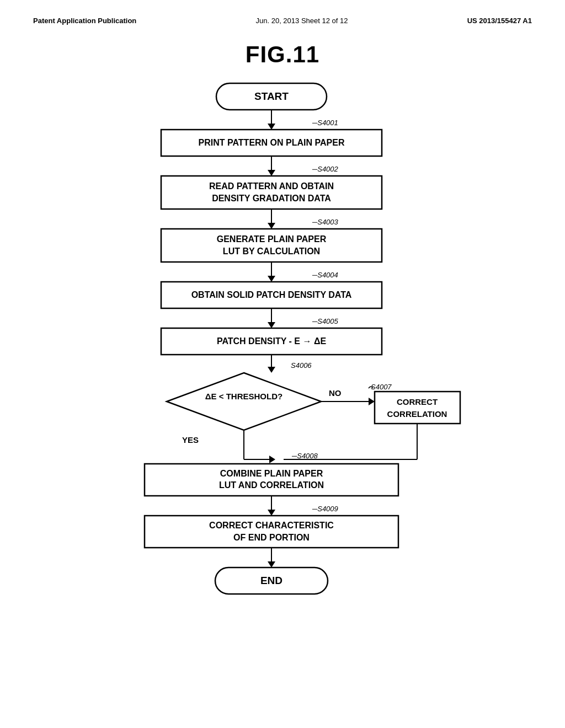 This screenshot has height=728, width=565. Describe the element at coordinates (305, 456) in the screenshot. I see `svg-text: ─S4008` at that location.